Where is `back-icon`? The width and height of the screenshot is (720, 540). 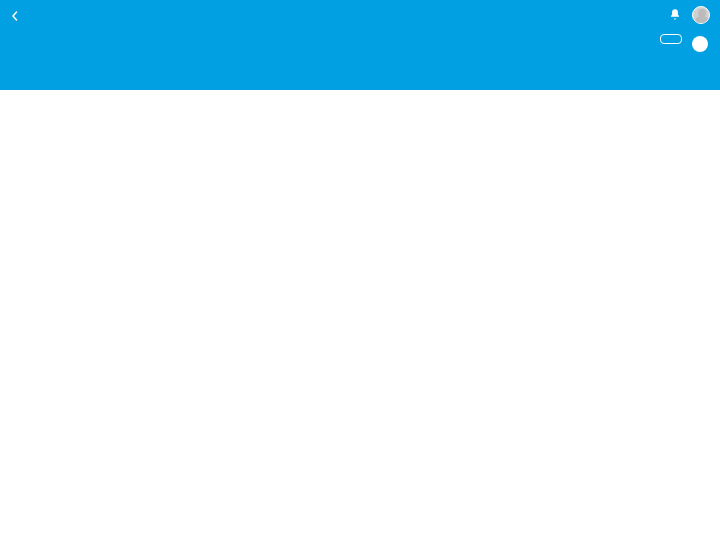 back-icon is located at coordinates (15, 16).